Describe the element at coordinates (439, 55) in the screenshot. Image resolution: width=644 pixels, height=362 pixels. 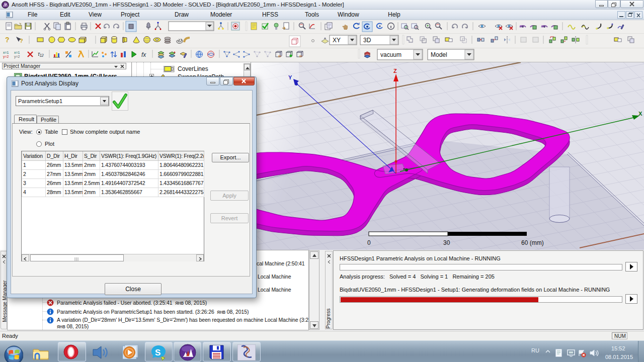
I see `svg-text: Model` at that location.